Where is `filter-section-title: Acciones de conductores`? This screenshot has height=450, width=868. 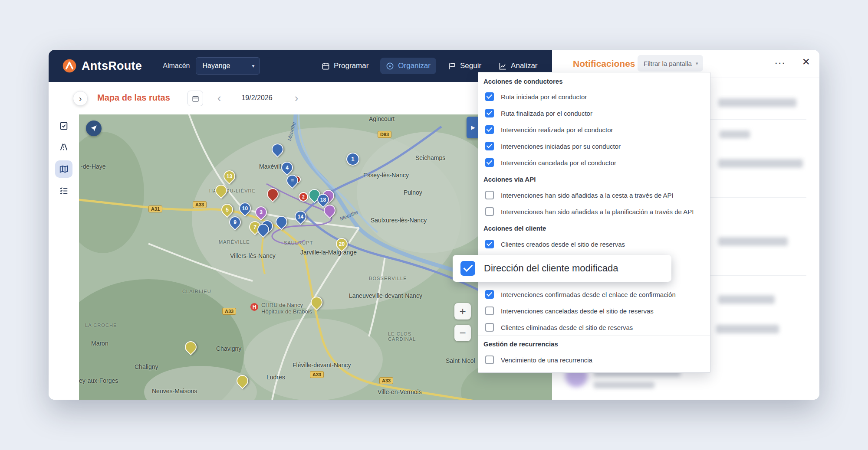
filter-section-title: Acciones de conductores is located at coordinates (594, 81).